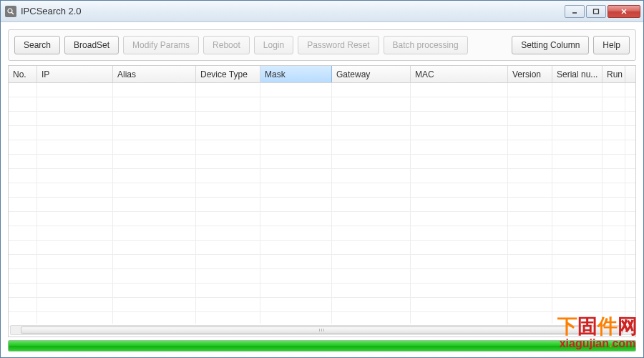 The image size is (644, 358). Describe the element at coordinates (228, 74) in the screenshot. I see `column-header-device_type: Device Type` at that location.